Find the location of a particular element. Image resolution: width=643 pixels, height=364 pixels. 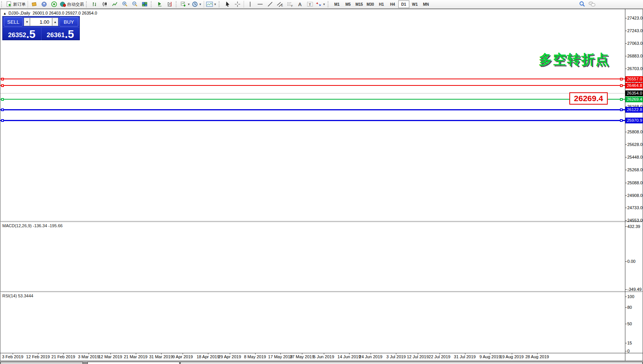

indicators-button: ▼ is located at coordinates (185, 4).